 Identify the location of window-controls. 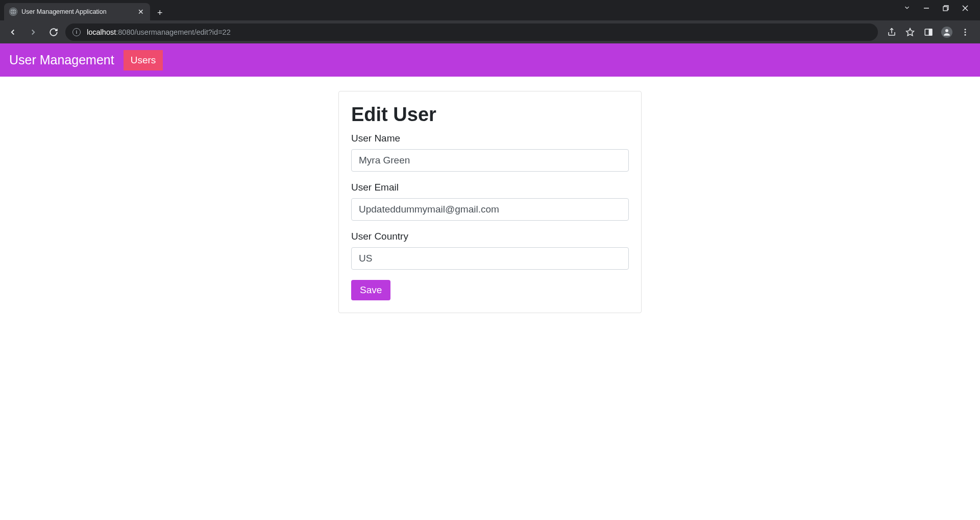
(936, 9).